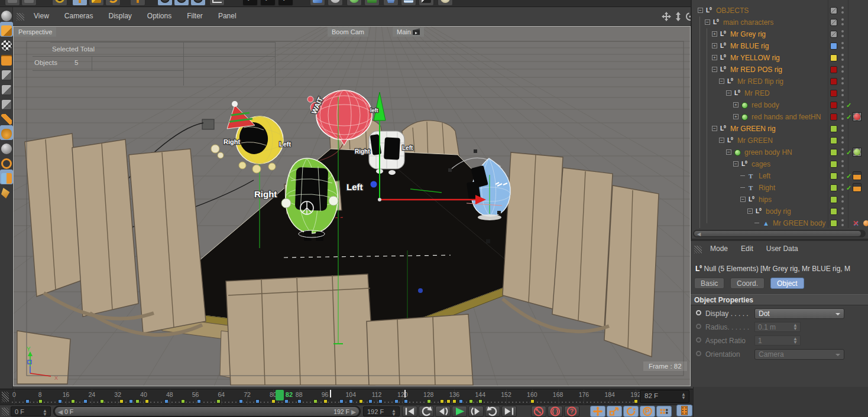 This screenshot has width=868, height=417. What do you see at coordinates (780, 188) in the screenshot?
I see `tree-row-right: TRight✓` at bounding box center [780, 188].